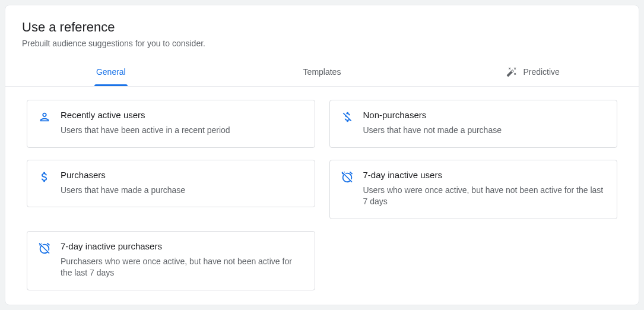 This screenshot has height=310, width=644. I want to click on card-description: Users that have made a purchase, so click(182, 191).